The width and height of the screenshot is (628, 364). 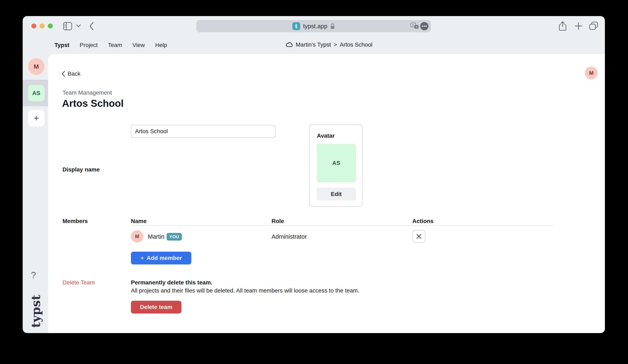 What do you see at coordinates (342, 226) in the screenshot?
I see `table-header-divider` at bounding box center [342, 226].